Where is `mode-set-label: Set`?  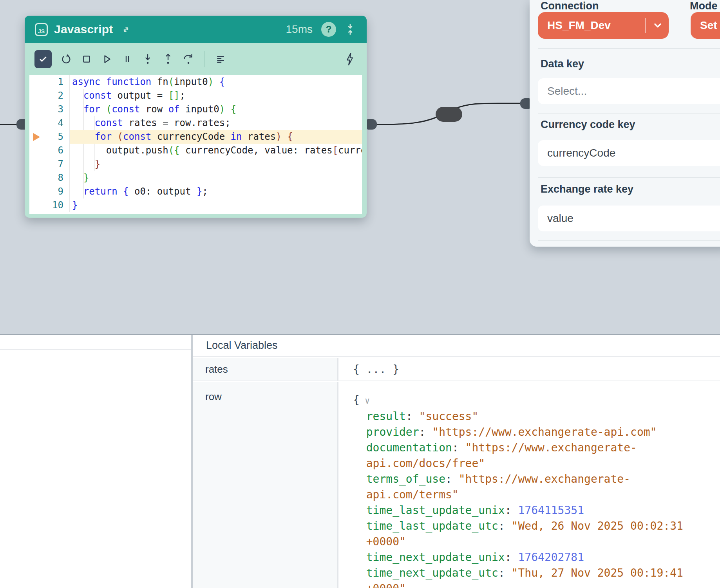
mode-set-label: Set is located at coordinates (709, 25).